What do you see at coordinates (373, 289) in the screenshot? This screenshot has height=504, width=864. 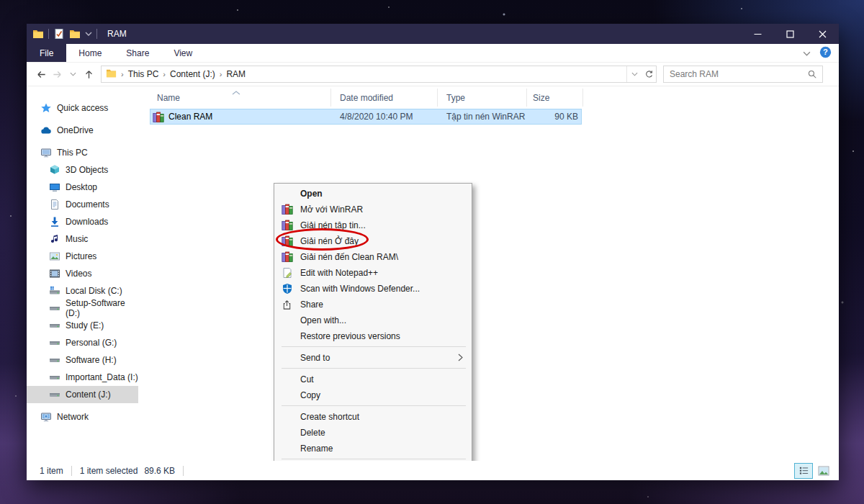 I see `menu-item-scan-with-defender: Scan with Windows Defender...` at bounding box center [373, 289].